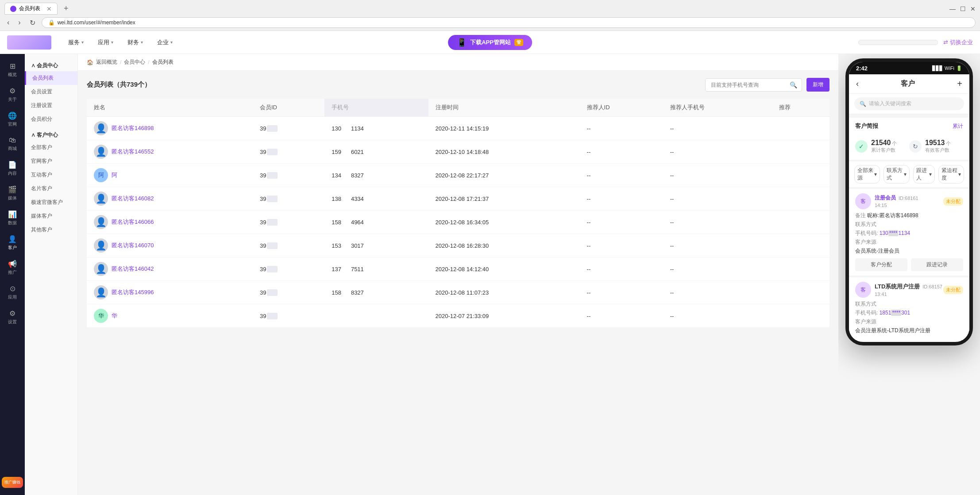  Describe the element at coordinates (133, 152) in the screenshot. I see `member-name: 匿名访客146552` at that location.